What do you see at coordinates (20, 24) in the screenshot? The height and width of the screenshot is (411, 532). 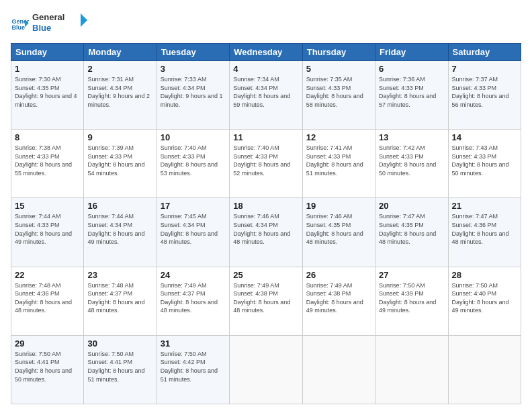 I see `logo-icon: General Blue` at bounding box center [20, 24].